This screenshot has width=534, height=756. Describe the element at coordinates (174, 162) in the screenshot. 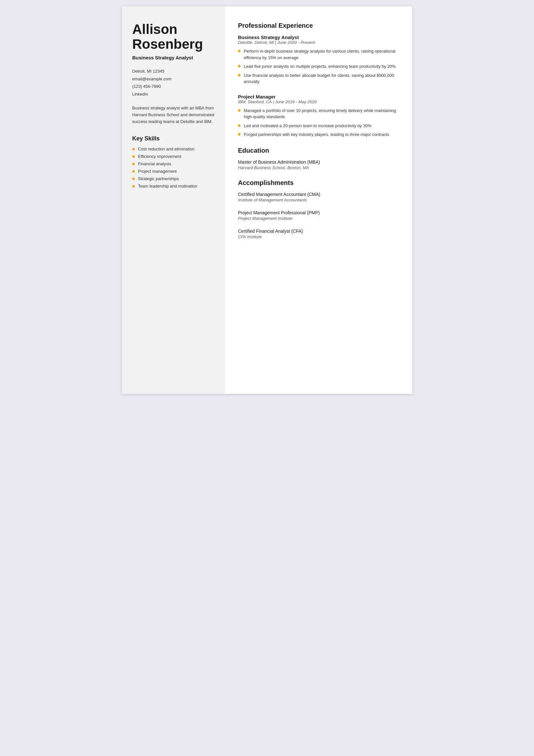

I see `skills-section: Key Skills Cost reduction and eliminatio…` at that location.